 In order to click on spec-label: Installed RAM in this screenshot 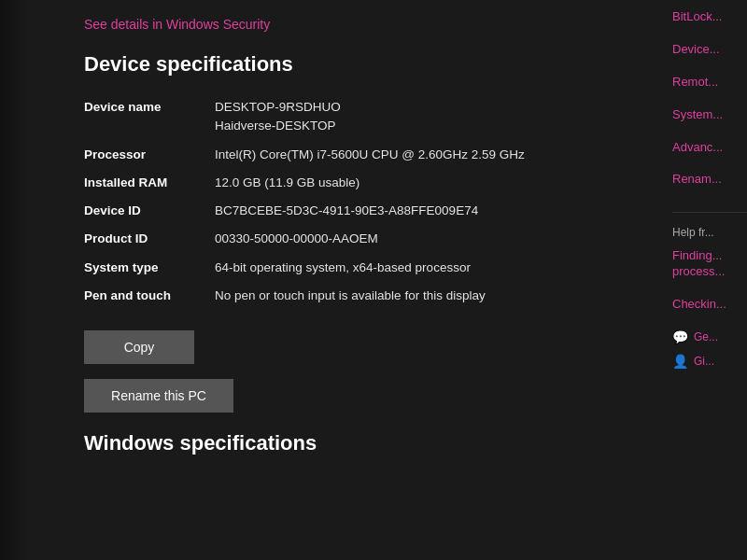, I will do `click(149, 183)`.